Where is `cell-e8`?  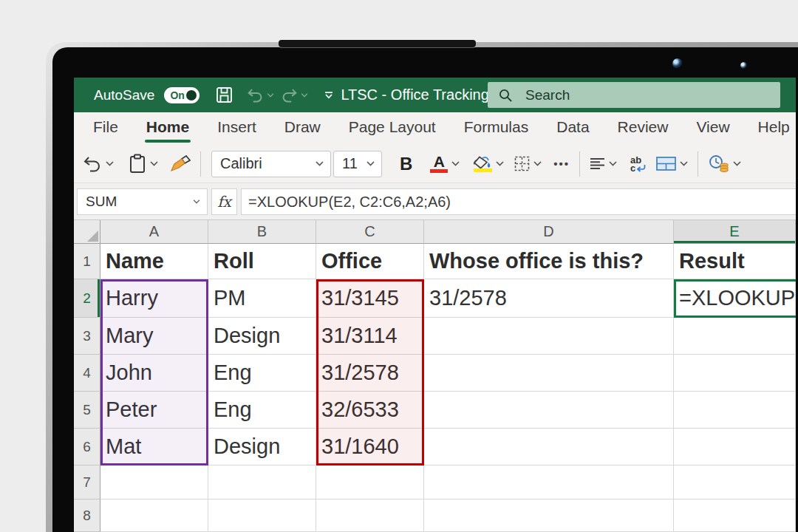
cell-e8 is located at coordinates (734, 516).